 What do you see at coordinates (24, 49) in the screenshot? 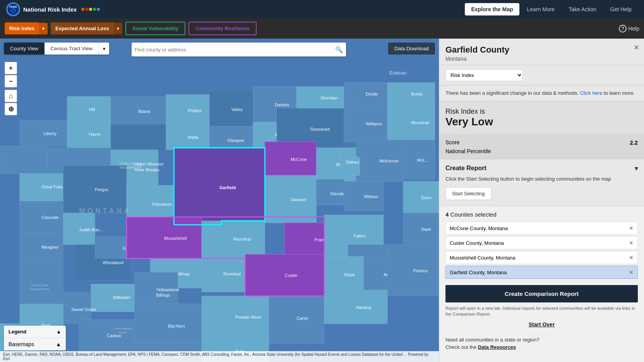
I see `county-view-button: County View` at bounding box center [24, 49].